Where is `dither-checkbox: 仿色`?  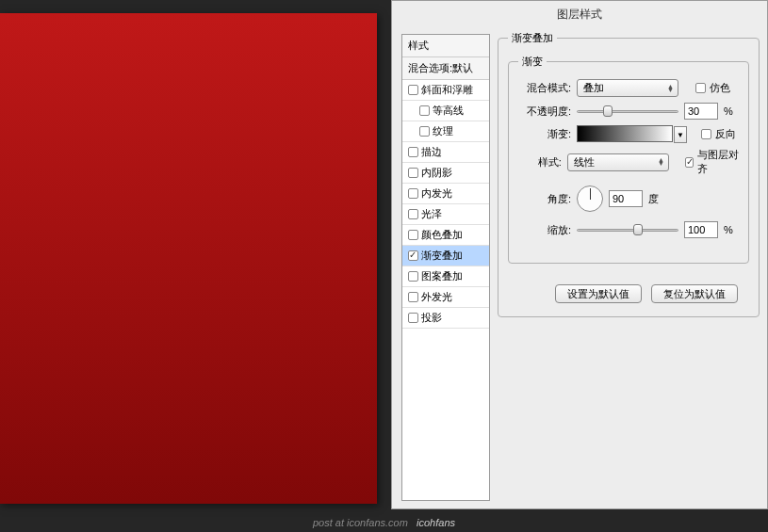 dither-checkbox: 仿色 is located at coordinates (712, 89).